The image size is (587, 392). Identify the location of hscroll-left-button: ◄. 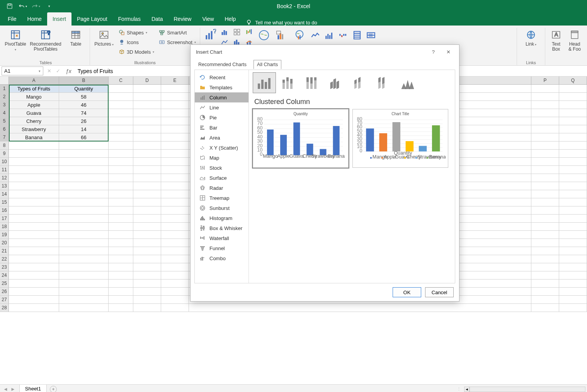
(467, 389).